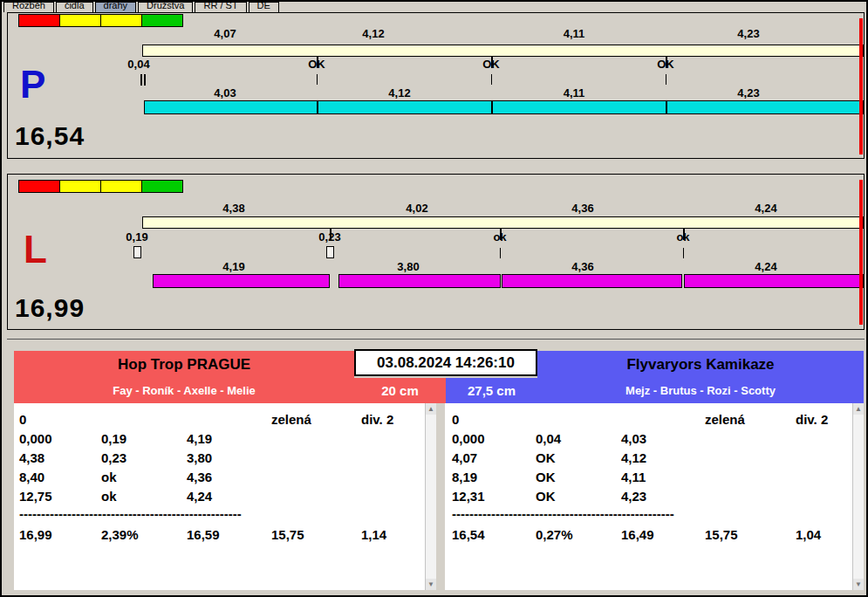 Image resolution: width=868 pixels, height=597 pixels. I want to click on table-row: 8,40 ok 4,36, so click(220, 479).